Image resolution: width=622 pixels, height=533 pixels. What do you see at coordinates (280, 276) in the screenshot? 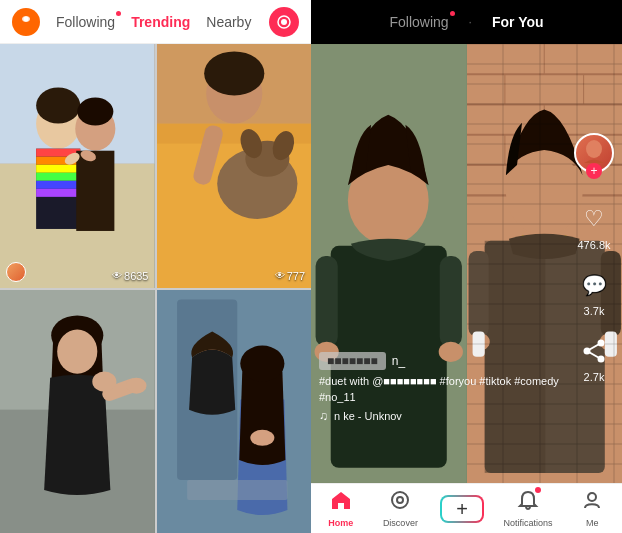
I see `eye-icon-2: 👁` at bounding box center [280, 276].